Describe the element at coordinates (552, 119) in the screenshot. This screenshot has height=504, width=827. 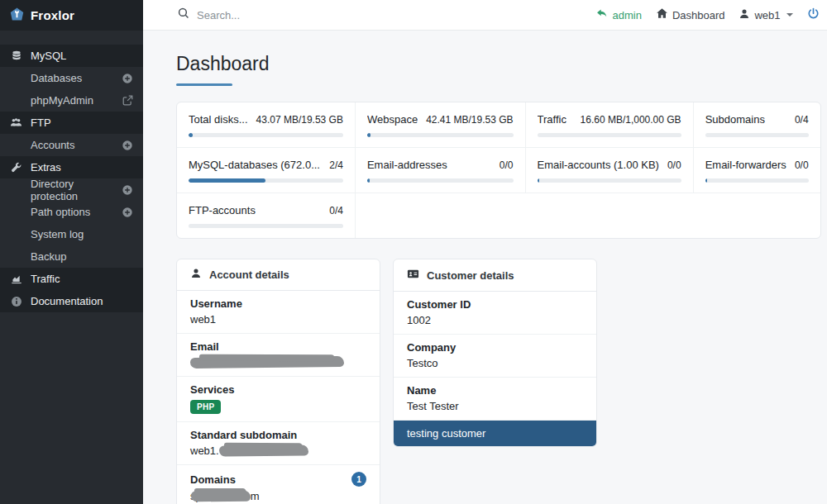
I see `stat-label: Traffic` at that location.